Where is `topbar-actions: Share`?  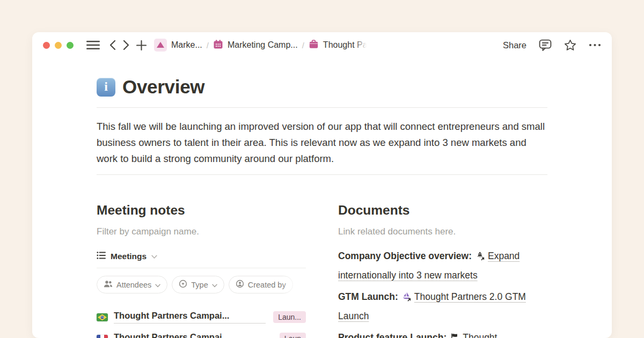 topbar-actions: Share is located at coordinates (552, 45).